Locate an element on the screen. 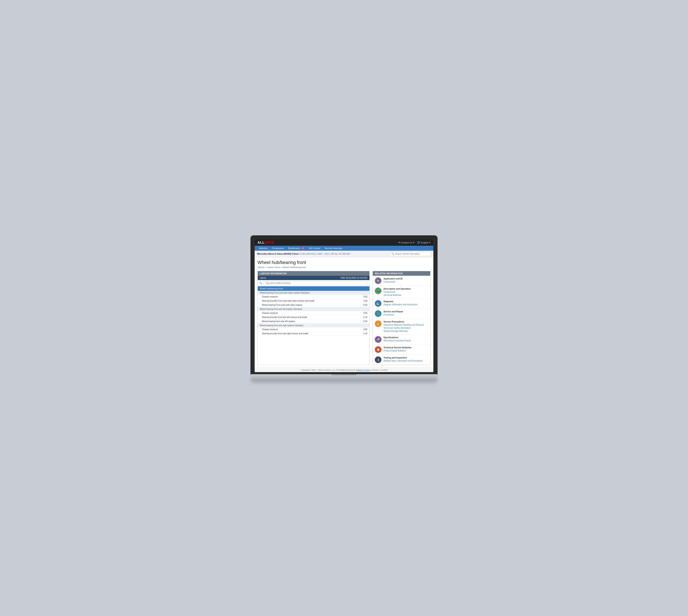 Image resolution: width=688 pixels, height=616 pixels. related-link-related-tests: Related Tests, Information and Procedure… is located at coordinates (403, 361).